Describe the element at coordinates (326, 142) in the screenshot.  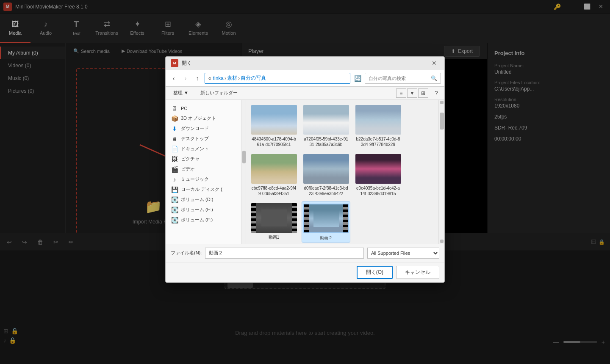
I see `file-label-2: a7204f05-59bf-433e-9131-2fa85a7a3c6b` at that location.